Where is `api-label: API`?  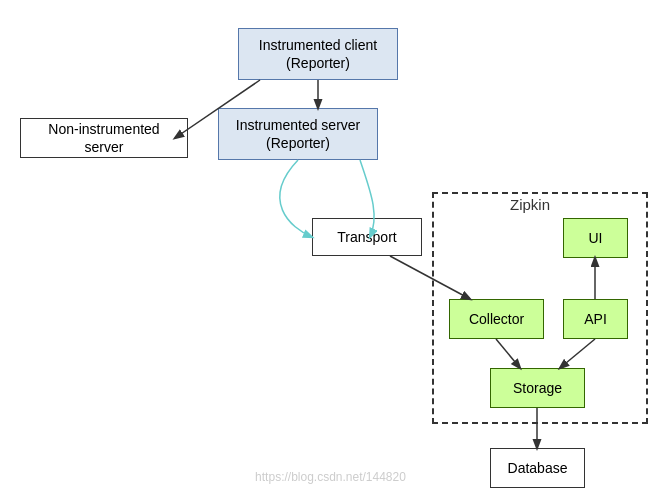 api-label: API is located at coordinates (596, 319).